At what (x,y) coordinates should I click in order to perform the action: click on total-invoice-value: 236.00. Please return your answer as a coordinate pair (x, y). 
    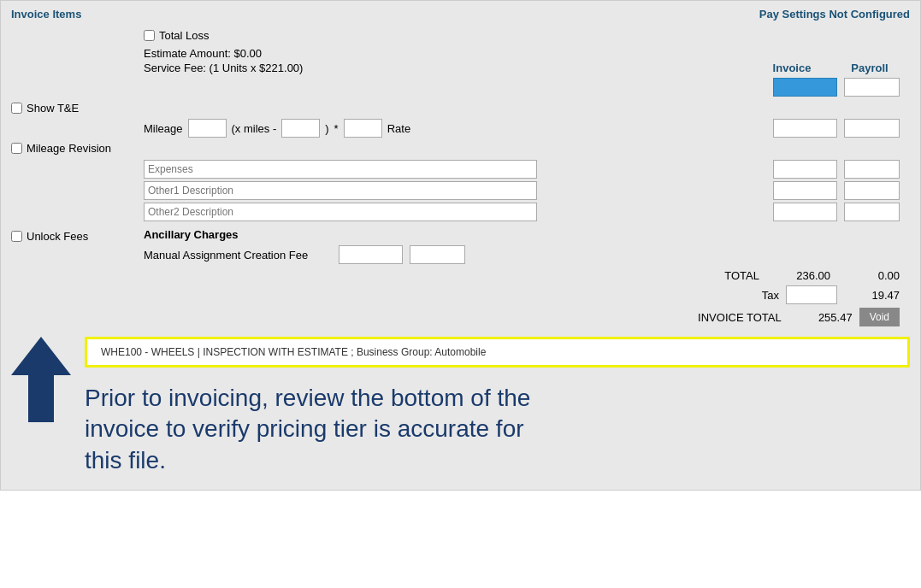
    Looking at the image, I should click on (799, 275).